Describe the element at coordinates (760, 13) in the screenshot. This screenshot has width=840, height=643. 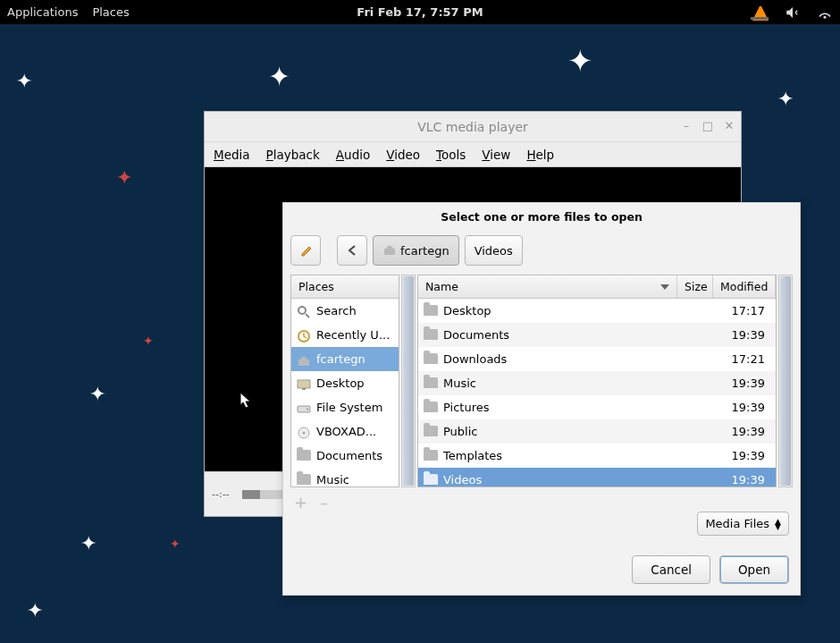
I see `vlc-tray-icon` at that location.